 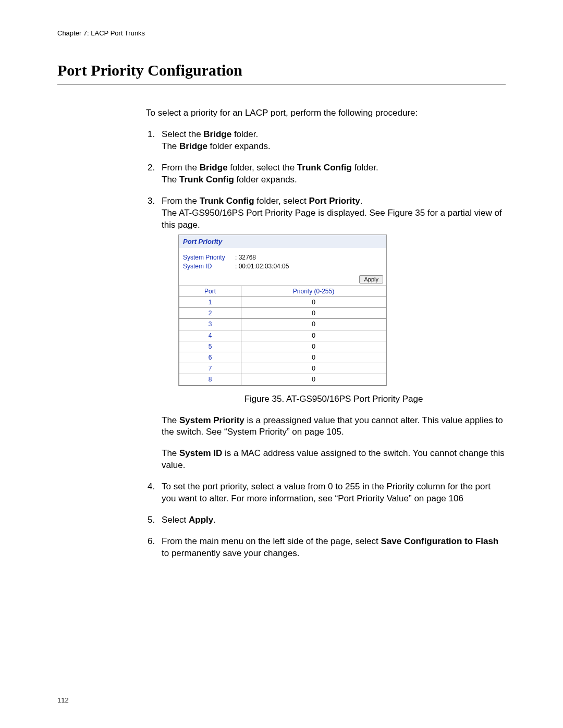 What do you see at coordinates (334, 427) in the screenshot?
I see `note-system-priority: The System Priority is a preassigned val…` at bounding box center [334, 427].